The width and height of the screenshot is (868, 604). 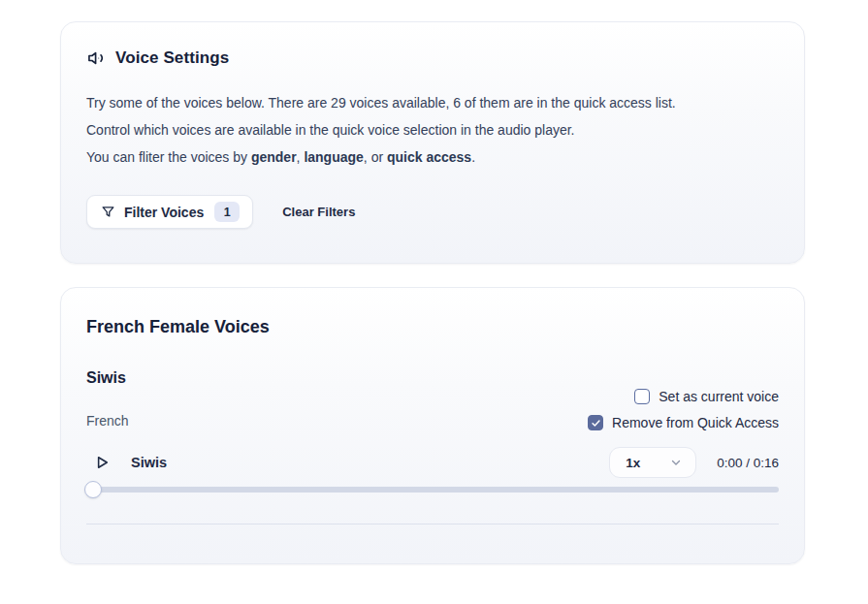 I want to click on progress-slider, so click(x=433, y=490).